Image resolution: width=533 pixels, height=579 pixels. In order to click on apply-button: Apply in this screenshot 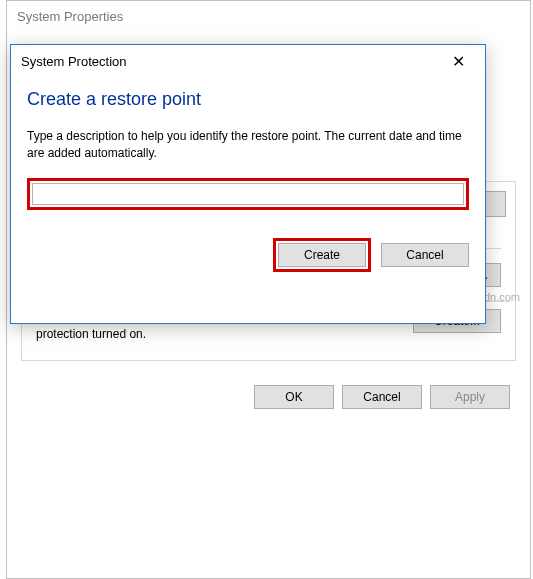, I will do `click(470, 397)`.